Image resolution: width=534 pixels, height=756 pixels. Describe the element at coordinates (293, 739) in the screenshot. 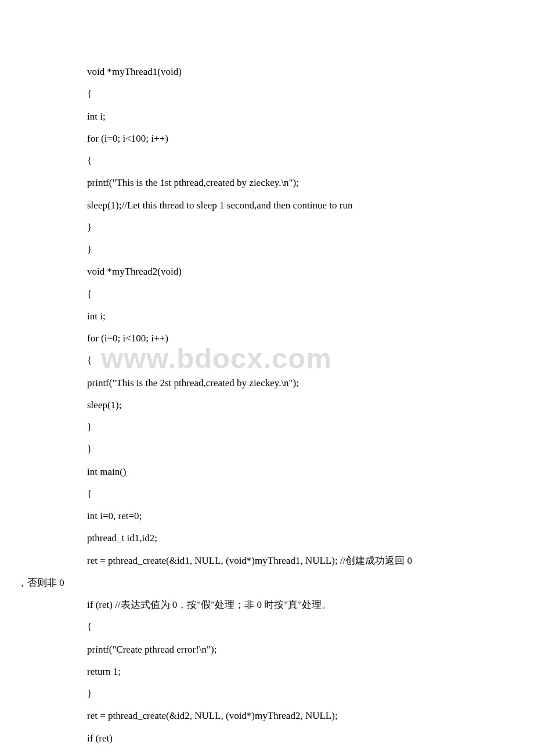

I see `code-line: if (ret)` at that location.